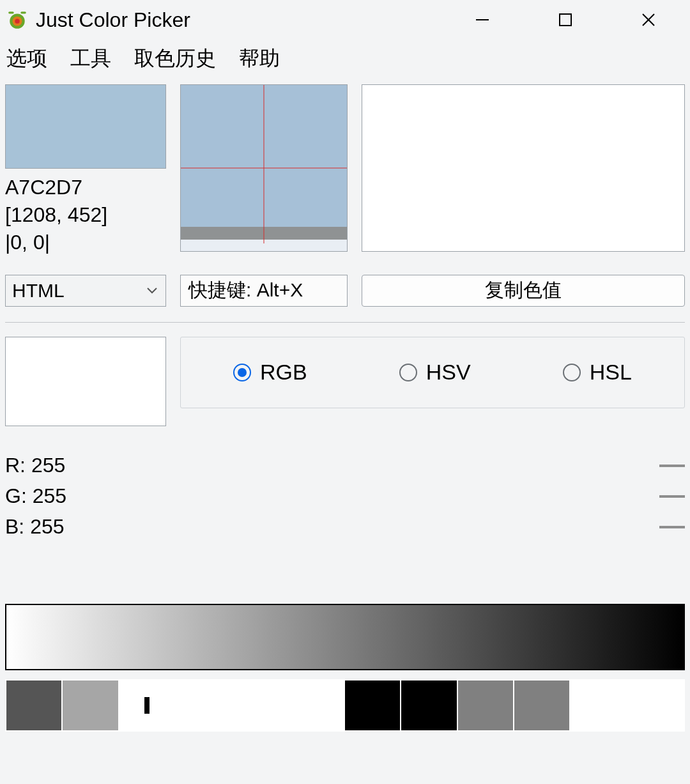 This screenshot has width=690, height=784. I want to click on edit-color-swatch, so click(86, 381).